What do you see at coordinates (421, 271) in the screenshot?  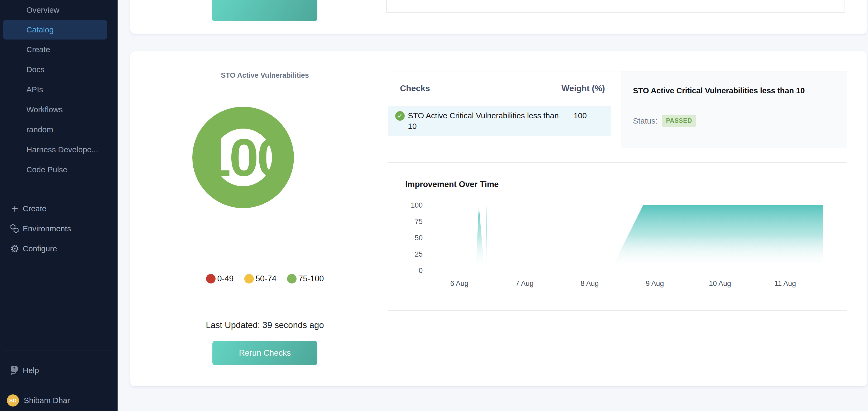 I see `svg-text: 0` at bounding box center [421, 271].